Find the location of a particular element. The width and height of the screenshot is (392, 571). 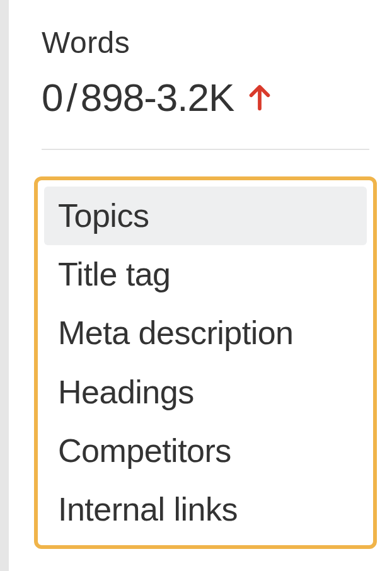

menu-item-label: Topics is located at coordinates (103, 216).